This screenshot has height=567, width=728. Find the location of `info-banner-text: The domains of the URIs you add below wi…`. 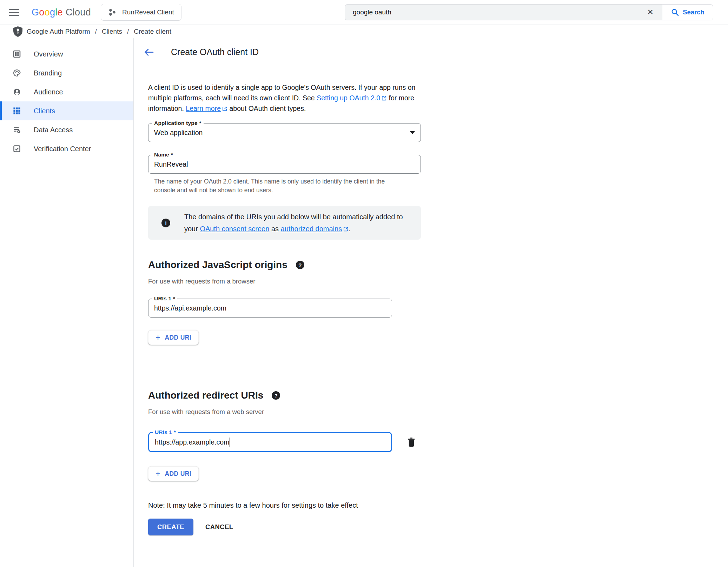

info-banner-text: The domains of the URIs you add below wi… is located at coordinates (297, 223).